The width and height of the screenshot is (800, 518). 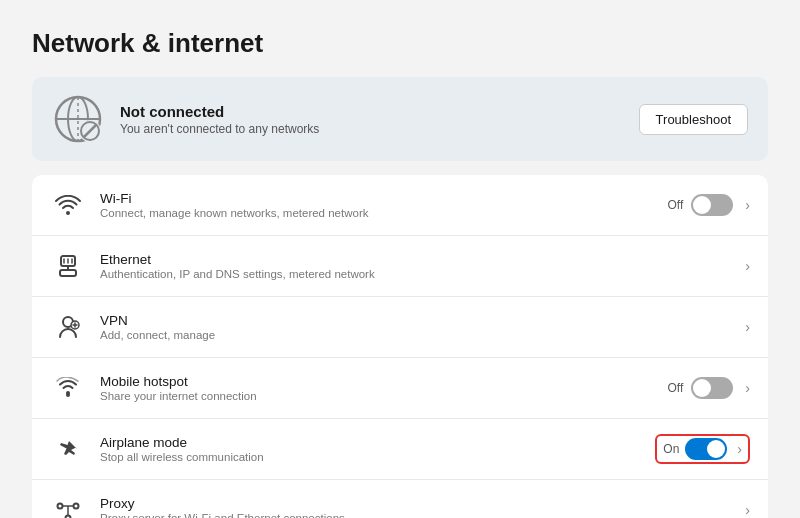 What do you see at coordinates (746, 327) in the screenshot?
I see `vpn-controls: ›` at bounding box center [746, 327].